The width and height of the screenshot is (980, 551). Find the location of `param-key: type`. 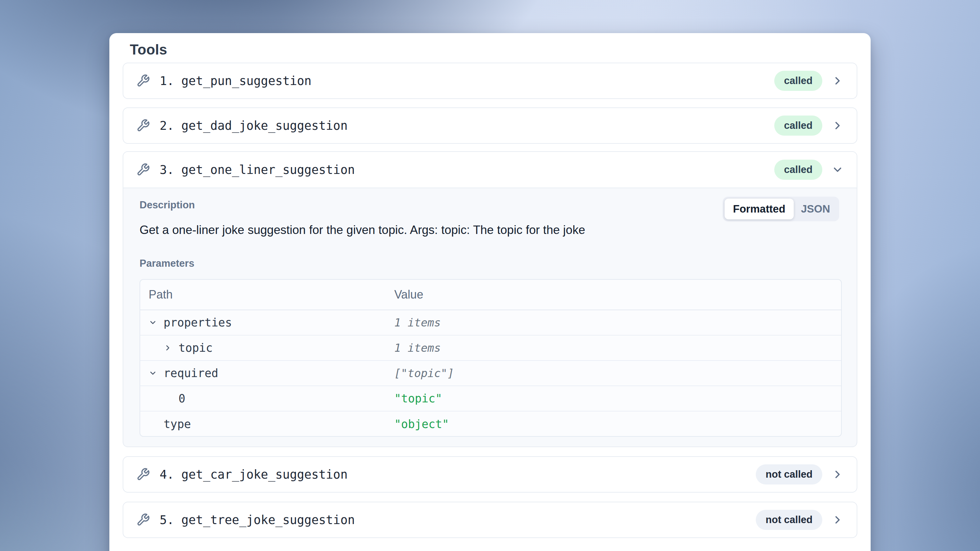

param-key: type is located at coordinates (177, 424).